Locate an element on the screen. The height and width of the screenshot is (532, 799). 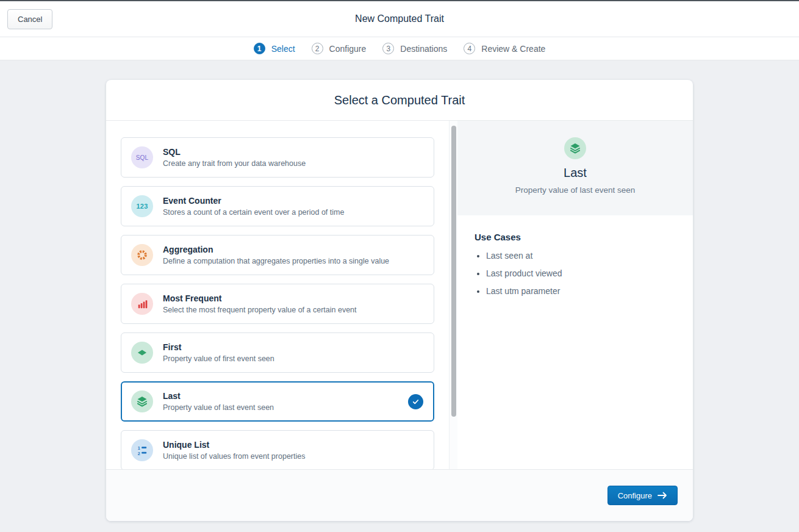
trait-description: Property value of first event seen is located at coordinates (218, 359).